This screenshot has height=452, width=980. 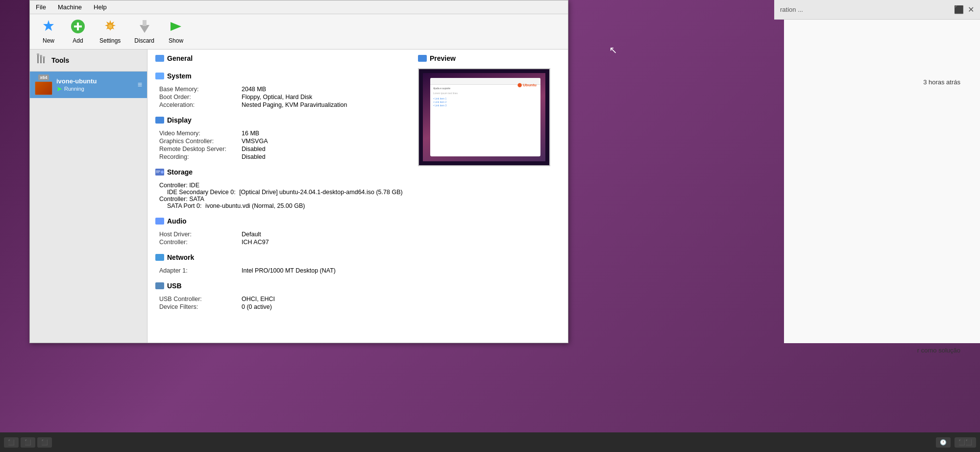 I want to click on menu-machine: Machine, so click(x=70, y=7).